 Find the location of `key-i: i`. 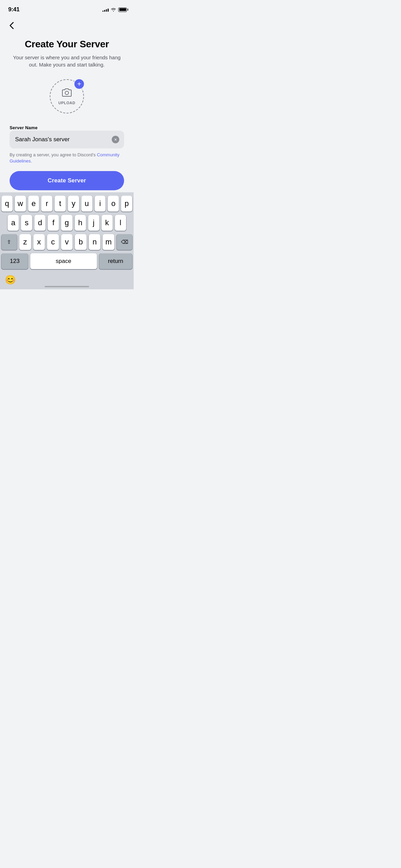

key-i: i is located at coordinates (100, 204).